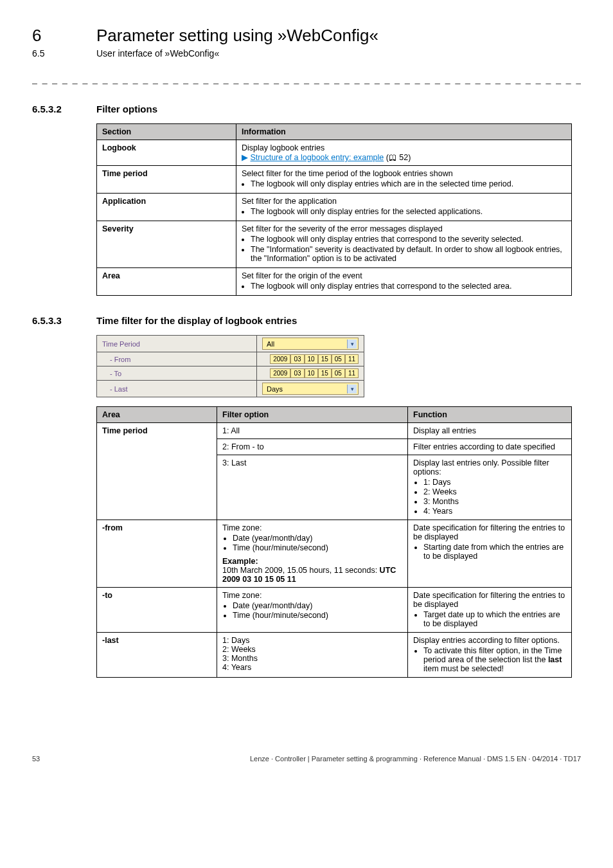 The width and height of the screenshot is (613, 868). Describe the element at coordinates (158, 53) in the screenshot. I see `subsection-title: User interface of »WebConfig«` at that location.